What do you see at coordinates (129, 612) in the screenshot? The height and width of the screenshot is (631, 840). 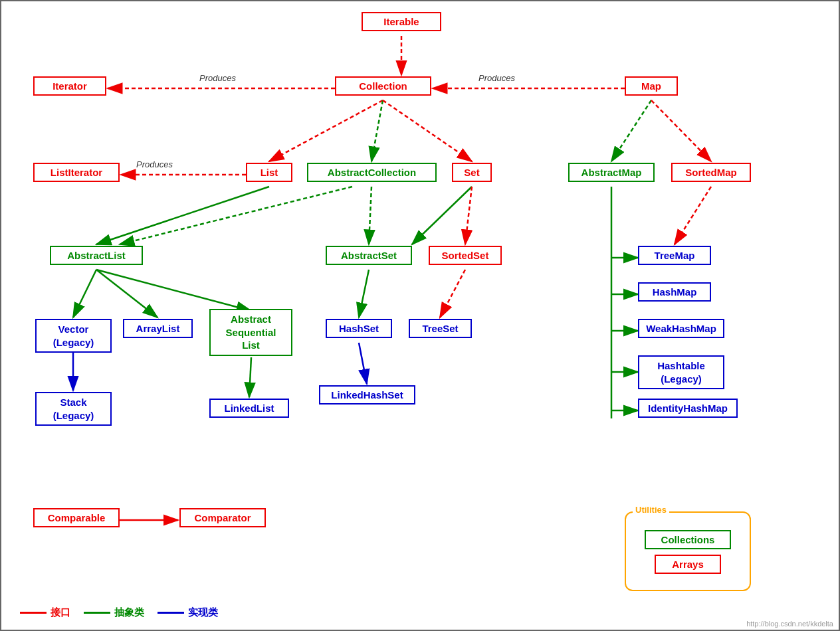 I see `legend-abstract-label: 抽象类` at bounding box center [129, 612].